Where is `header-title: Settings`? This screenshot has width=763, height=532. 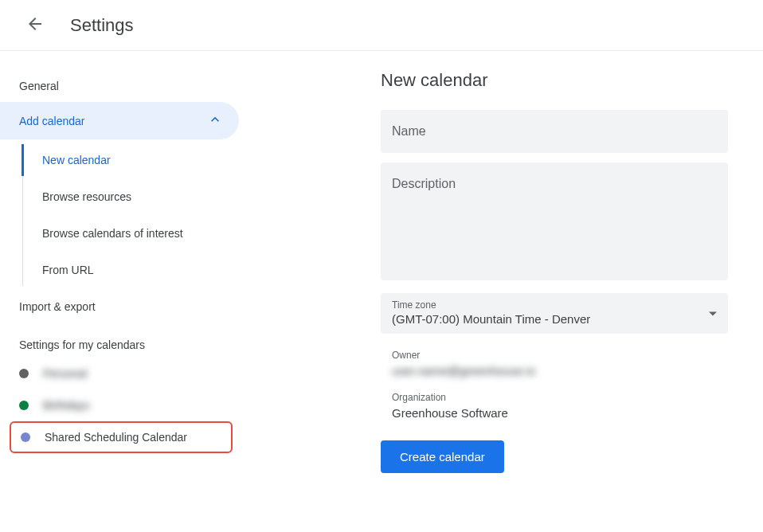 header-title: Settings is located at coordinates (102, 25).